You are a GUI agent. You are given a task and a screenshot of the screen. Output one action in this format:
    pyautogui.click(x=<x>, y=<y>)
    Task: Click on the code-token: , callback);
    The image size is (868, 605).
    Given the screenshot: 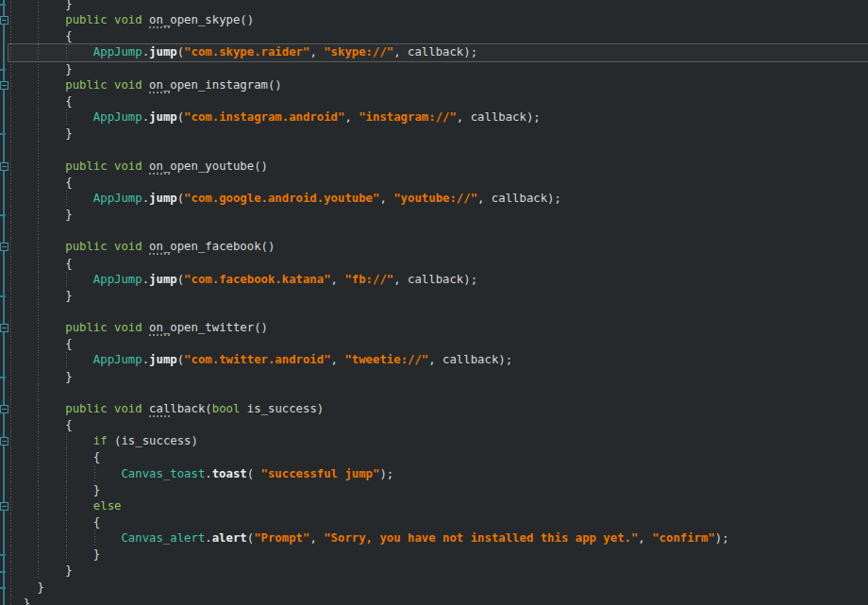 What is the action you would take?
    pyautogui.click(x=470, y=360)
    